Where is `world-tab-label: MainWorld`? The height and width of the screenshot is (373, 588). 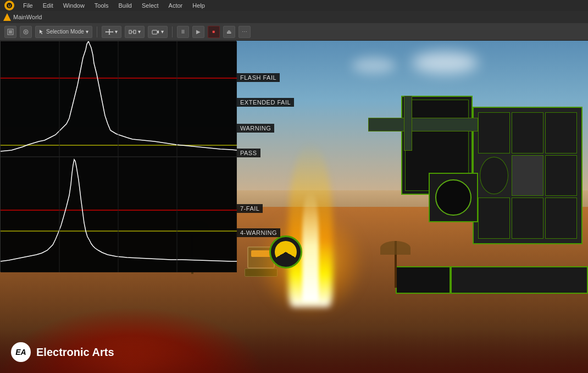 world-tab-label: MainWorld is located at coordinates (27, 17).